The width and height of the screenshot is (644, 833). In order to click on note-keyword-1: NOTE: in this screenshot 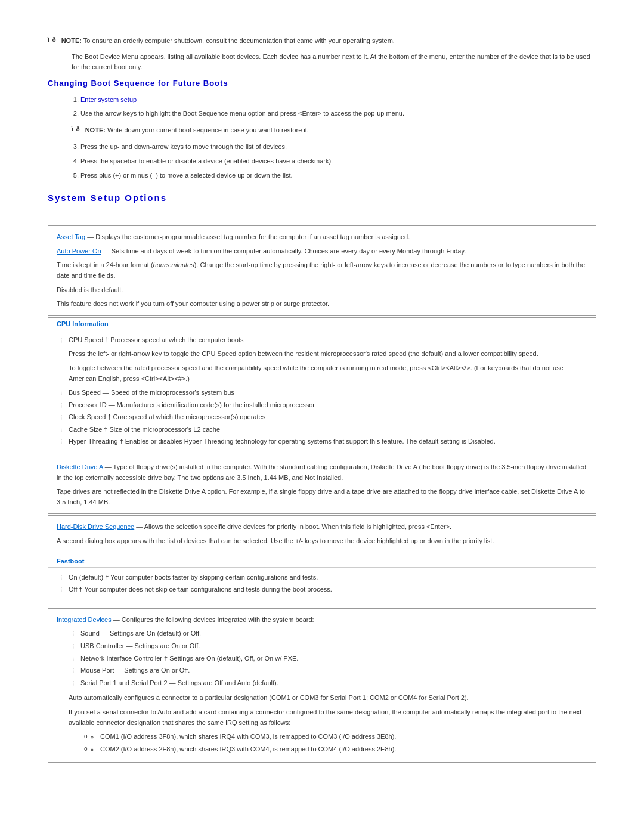, I will do `click(72, 41)`.